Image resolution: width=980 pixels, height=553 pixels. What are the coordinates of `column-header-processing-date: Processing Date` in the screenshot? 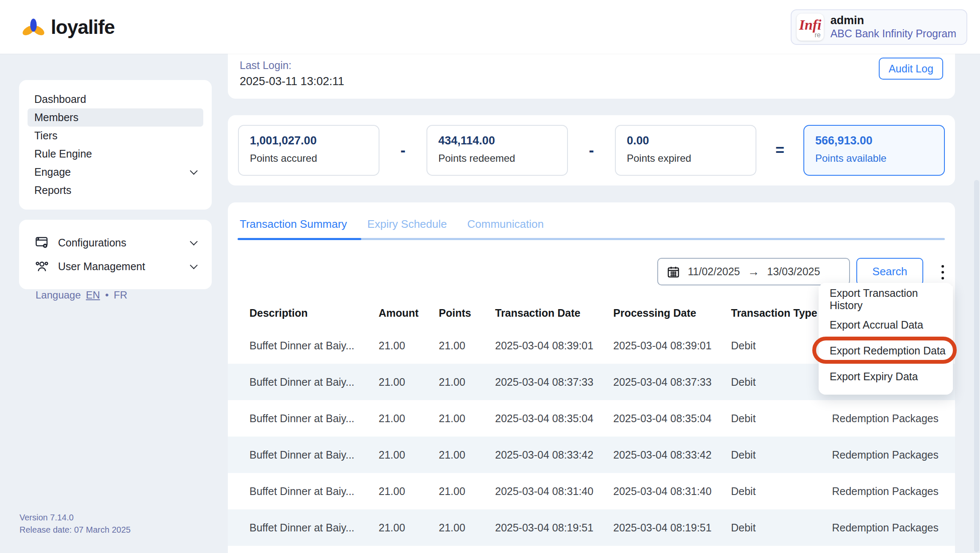 It's located at (672, 313).